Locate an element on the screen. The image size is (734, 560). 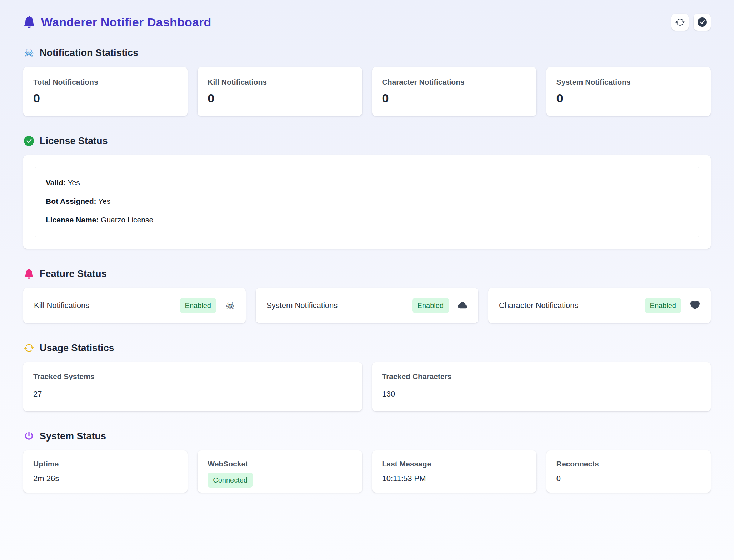
check-circle-icon is located at coordinates (29, 141).